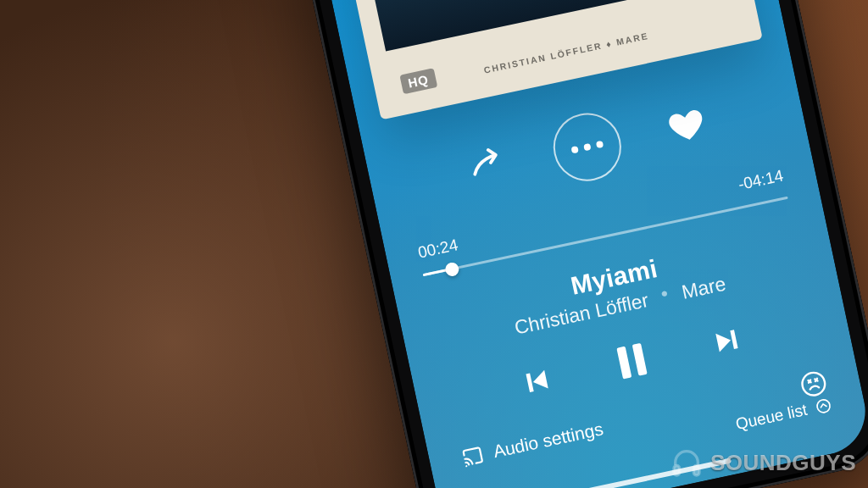 The image size is (868, 488). I want to click on watermark: SOUNDGUYS, so click(763, 463).